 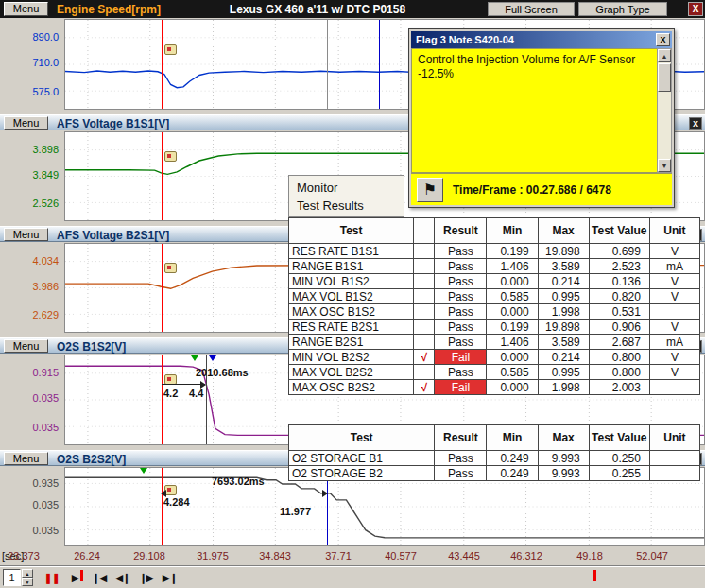 What do you see at coordinates (512, 388) in the screenshot?
I see `cell-min: 0.000` at bounding box center [512, 388].